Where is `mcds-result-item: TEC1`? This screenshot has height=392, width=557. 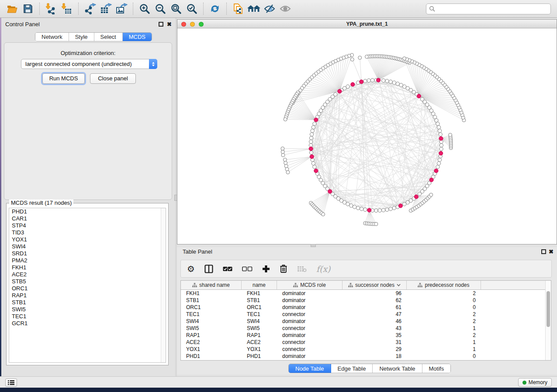 mcds-result-item: TEC1 is located at coordinates (87, 316).